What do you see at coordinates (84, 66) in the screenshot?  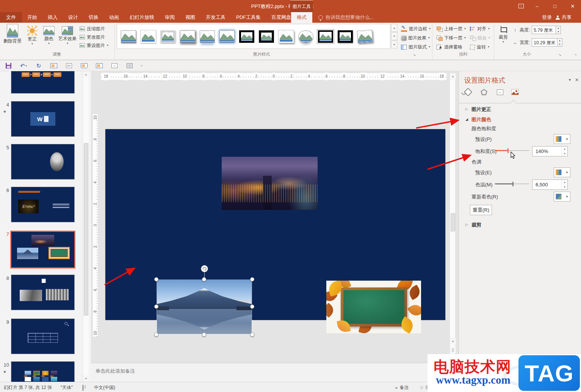 I see `slideshow-from-current-button` at bounding box center [84, 66].